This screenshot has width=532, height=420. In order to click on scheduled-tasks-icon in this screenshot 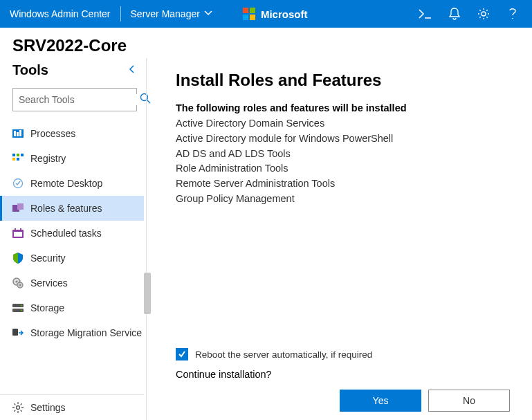, I will do `click(18, 233)`.